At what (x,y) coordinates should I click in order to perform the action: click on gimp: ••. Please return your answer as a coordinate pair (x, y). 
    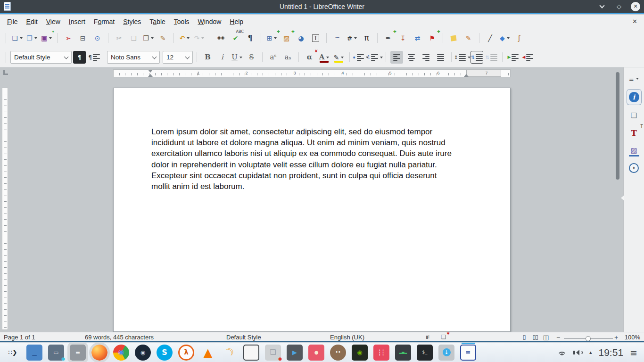
    Looking at the image, I should click on (338, 353).